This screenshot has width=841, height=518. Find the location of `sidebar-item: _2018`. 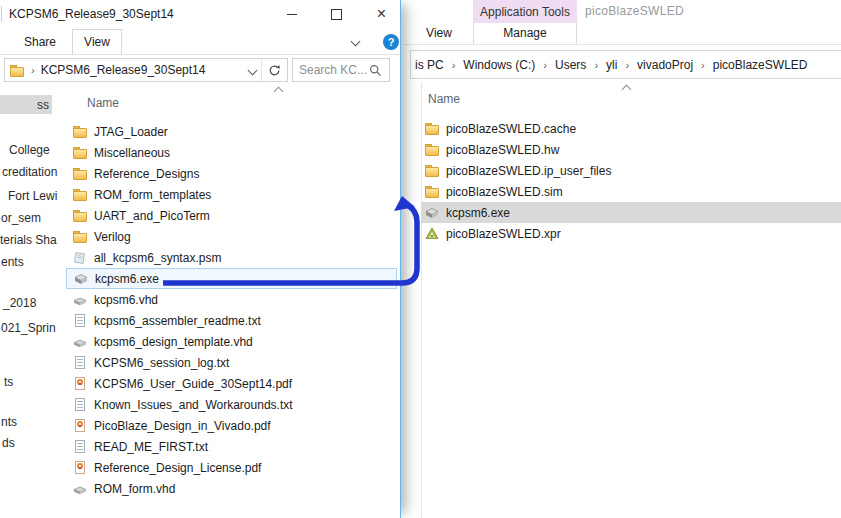

sidebar-item: _2018 is located at coordinates (20, 304).